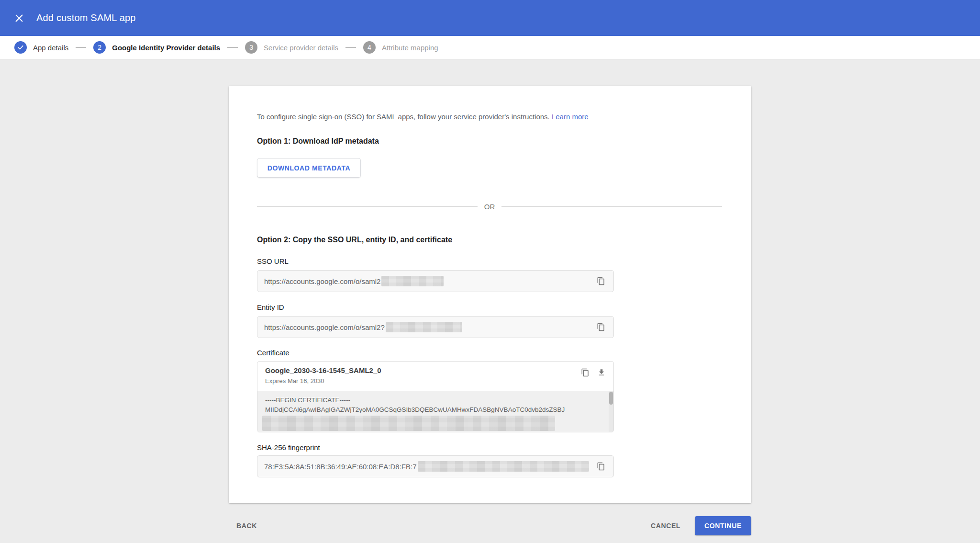 The image size is (980, 543). What do you see at coordinates (369, 47) in the screenshot?
I see `step-number-circle: 4` at bounding box center [369, 47].